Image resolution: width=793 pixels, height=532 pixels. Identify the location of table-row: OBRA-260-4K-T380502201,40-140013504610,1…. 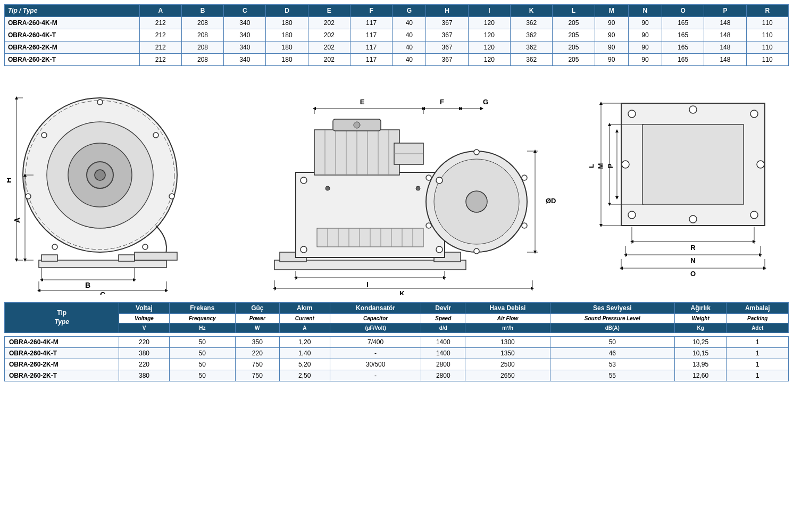
(397, 353).